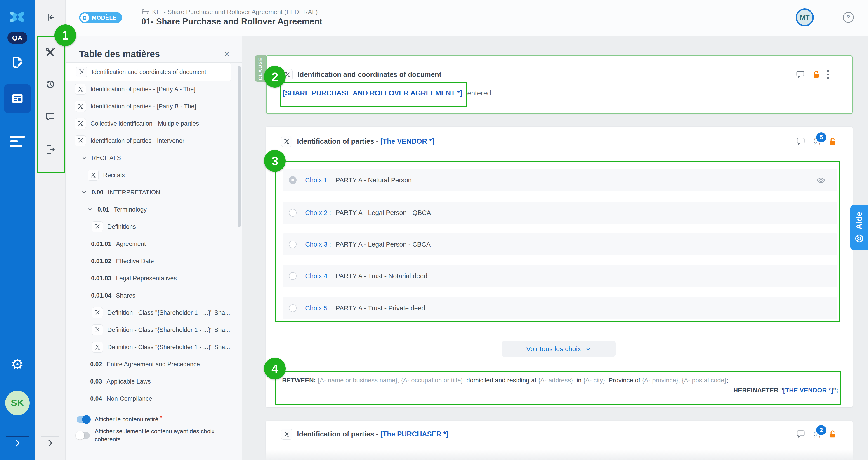 This screenshot has width=868, height=460. Describe the element at coordinates (805, 18) in the screenshot. I see `user-avatar-mt: MT` at that location.